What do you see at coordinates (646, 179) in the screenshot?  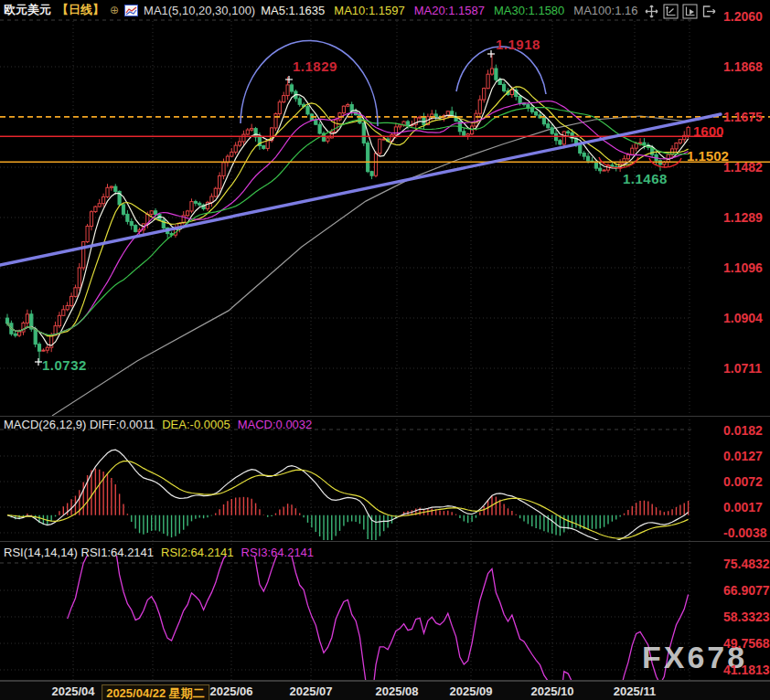 I see `price-annotation: 1.1468` at bounding box center [646, 179].